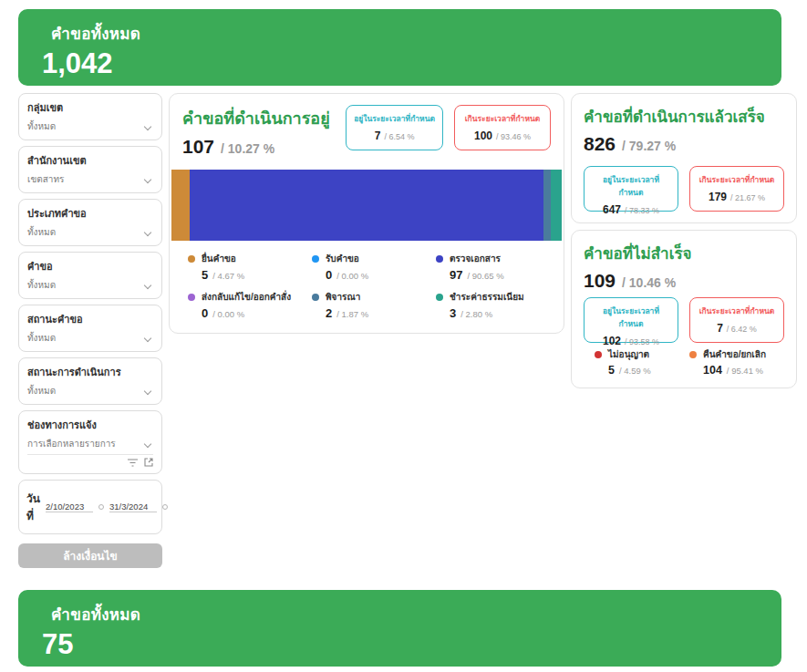  What do you see at coordinates (737, 320) in the screenshot?
I see `overdue-badge: เกินระยะเวลาที่กำหนด 7/ 6.42 %` at bounding box center [737, 320].